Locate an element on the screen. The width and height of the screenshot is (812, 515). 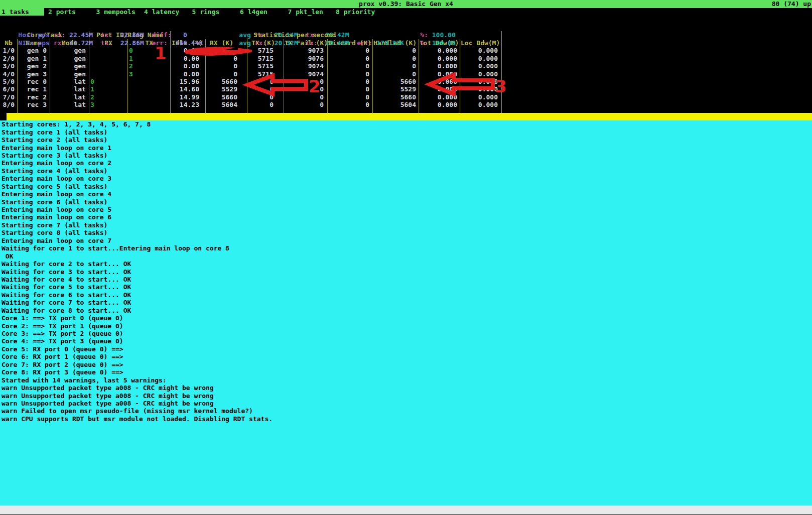
log-line: warn CPU supports RDT but msr module not… is located at coordinates (407, 419).